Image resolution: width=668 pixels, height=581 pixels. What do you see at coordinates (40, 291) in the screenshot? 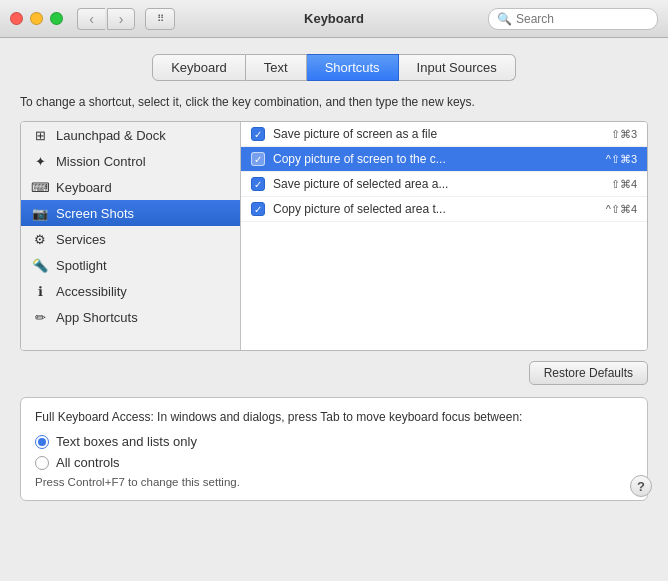
I see `accessibility-icon: ℹ` at bounding box center [40, 291].